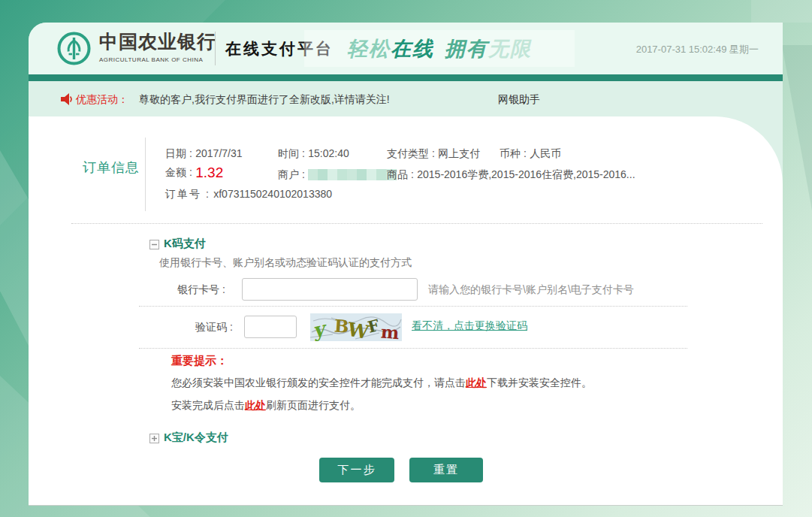 Image resolution: width=812 pixels, height=517 pixels. I want to click on order-product-label: 商品 :, so click(400, 174).